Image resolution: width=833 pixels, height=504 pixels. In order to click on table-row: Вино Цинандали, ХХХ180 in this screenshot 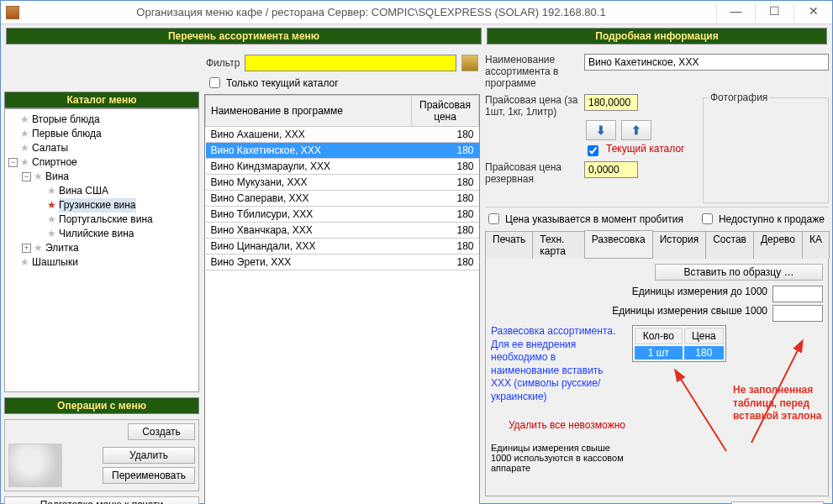, I will do `click(343, 247)`.